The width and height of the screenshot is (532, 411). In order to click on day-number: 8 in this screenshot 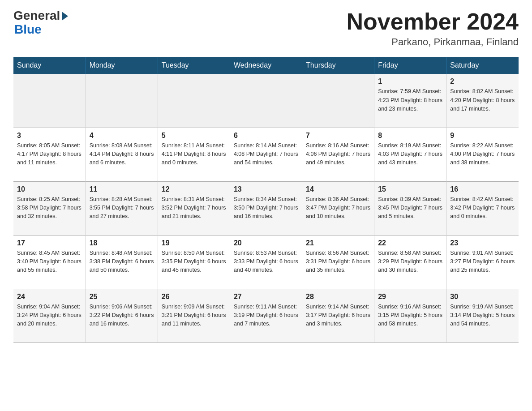, I will do `click(410, 136)`.